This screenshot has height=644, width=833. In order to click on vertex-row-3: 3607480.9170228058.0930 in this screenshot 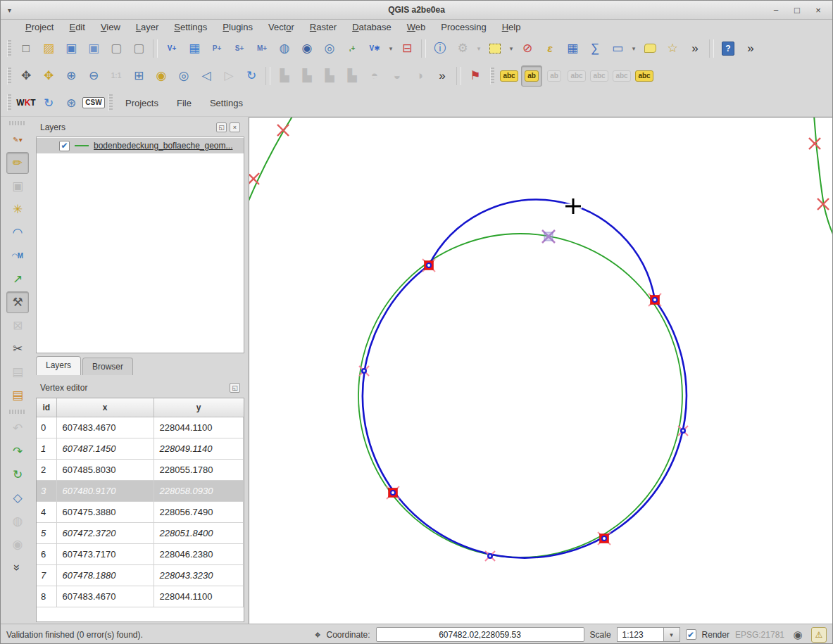, I will do `click(140, 491)`.